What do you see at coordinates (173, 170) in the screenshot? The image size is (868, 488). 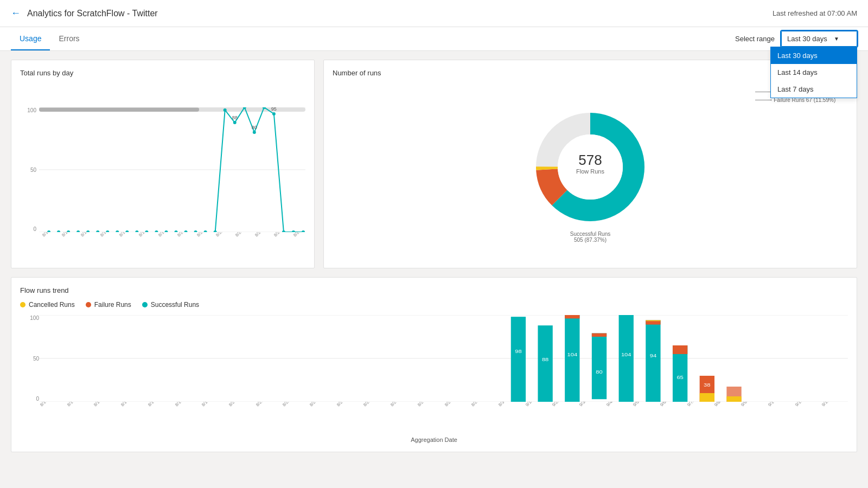 I see `line-chart-plot: 98 88 104 80 104 95` at bounding box center [173, 170].